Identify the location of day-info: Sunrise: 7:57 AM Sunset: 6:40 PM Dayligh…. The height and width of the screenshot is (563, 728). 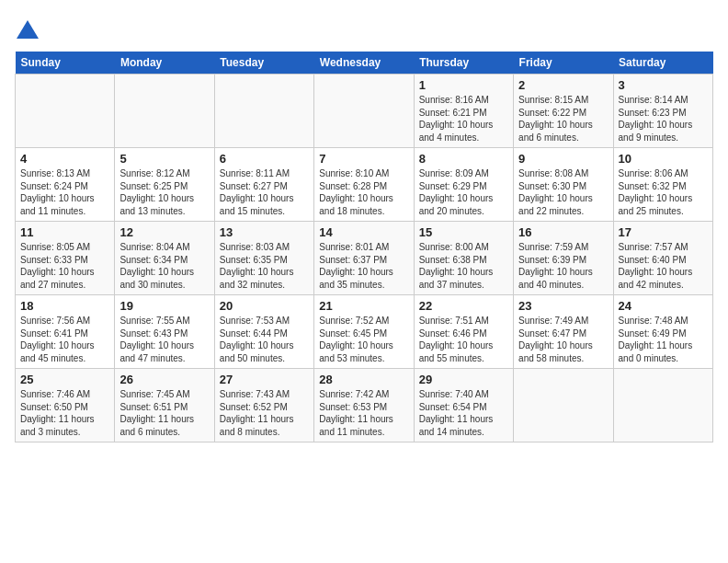
(664, 266).